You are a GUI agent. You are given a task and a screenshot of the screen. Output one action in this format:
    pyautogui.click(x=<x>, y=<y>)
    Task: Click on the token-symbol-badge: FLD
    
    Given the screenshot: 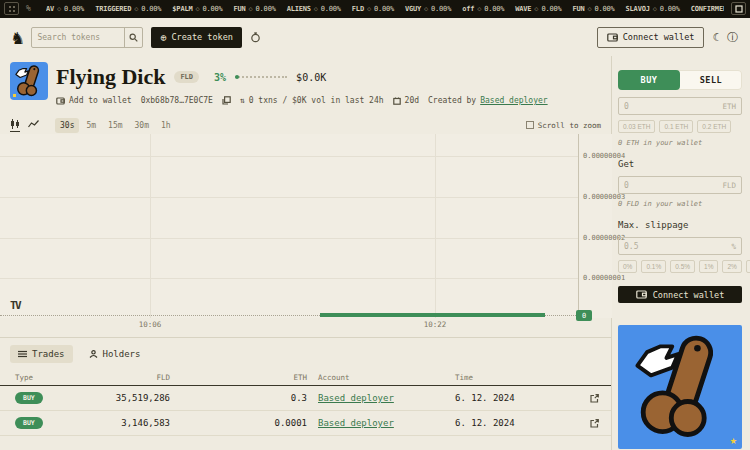 What is the action you would take?
    pyautogui.click(x=186, y=77)
    